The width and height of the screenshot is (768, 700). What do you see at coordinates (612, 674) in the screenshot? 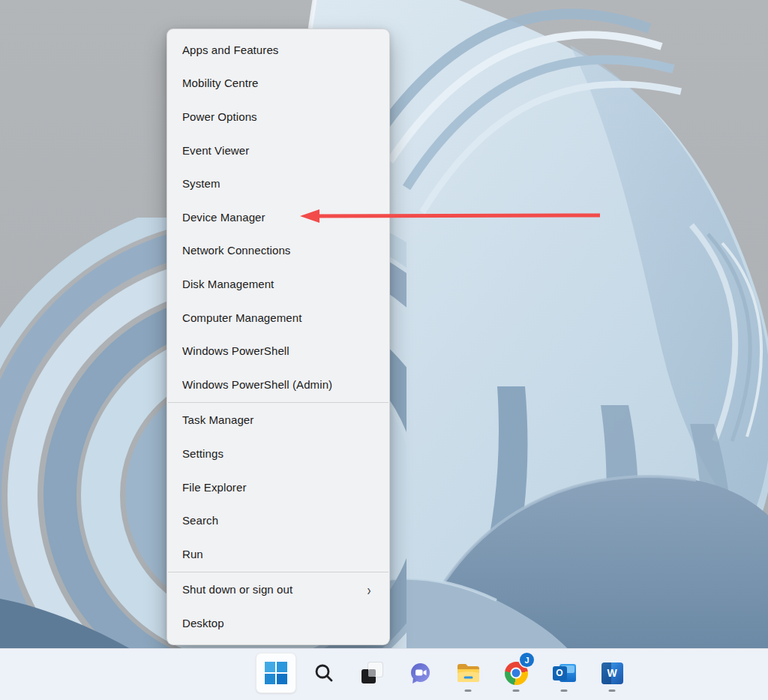
I see `word-icon: W` at bounding box center [612, 674].